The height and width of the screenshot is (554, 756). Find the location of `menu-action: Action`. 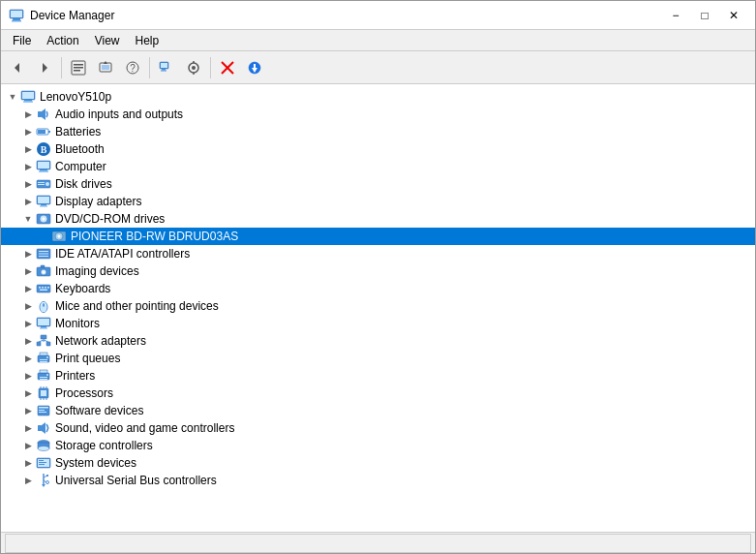

menu-action: Action is located at coordinates (62, 41).